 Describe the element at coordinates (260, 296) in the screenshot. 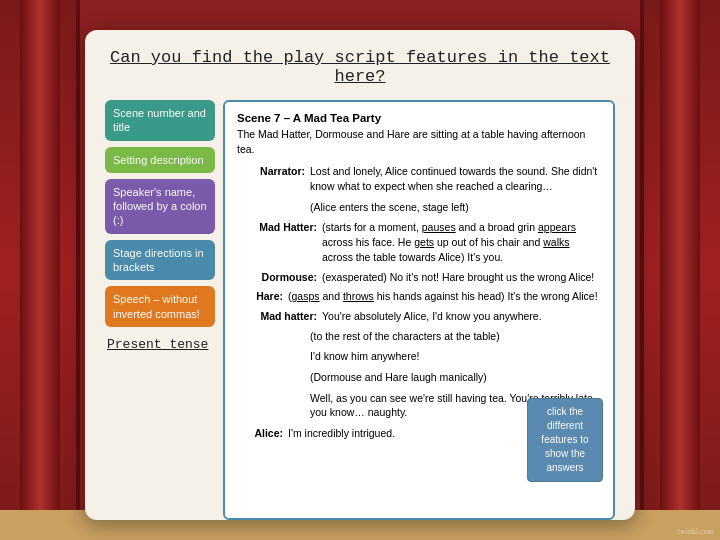

I see `hare-label: Hare:` at that location.